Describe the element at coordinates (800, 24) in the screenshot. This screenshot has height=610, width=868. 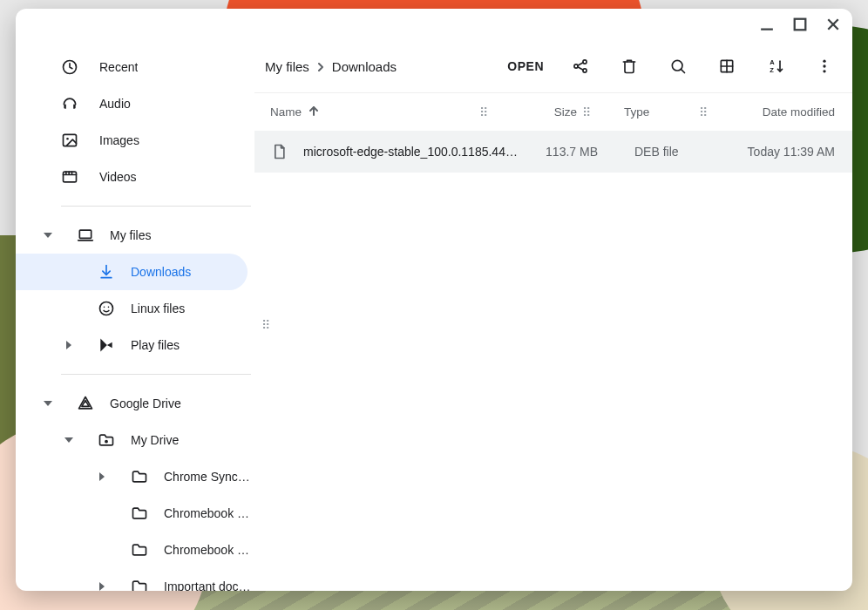
I see `window-maximize-button` at that location.